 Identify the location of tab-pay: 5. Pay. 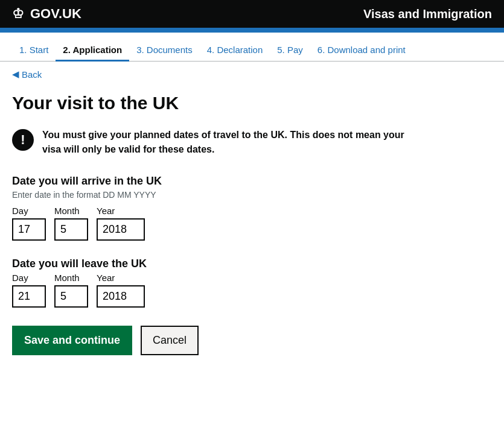
(290, 51).